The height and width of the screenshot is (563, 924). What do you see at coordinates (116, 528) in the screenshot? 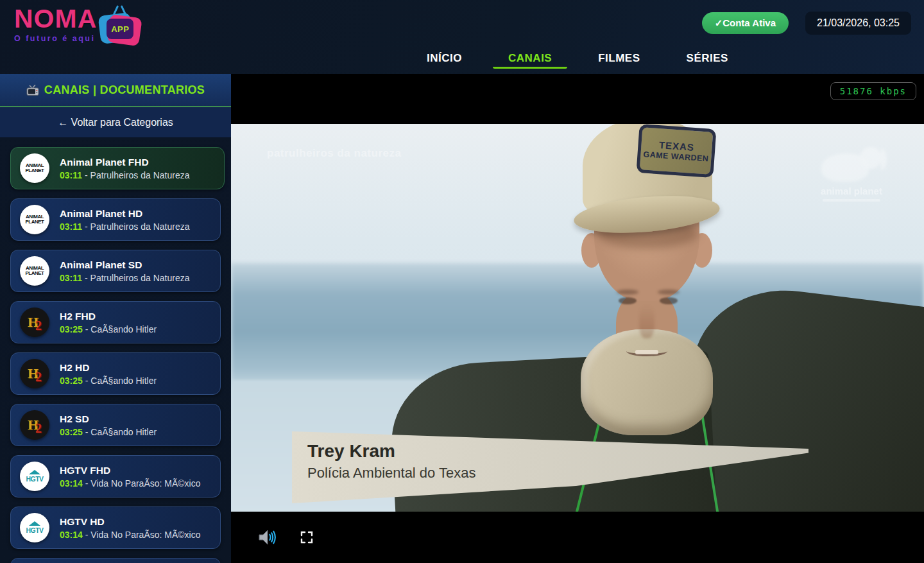
I see `channel-item: HGTV HGTV HD 03:14- Vida No ParaÃ­so: MÃ…` at bounding box center [116, 528].